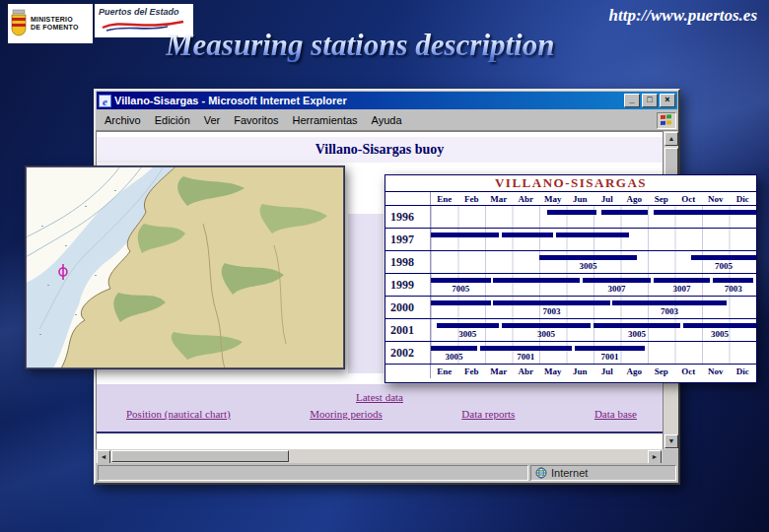  What do you see at coordinates (380, 409) in the screenshot?
I see `links-band: Latest data Position (nautical chart)Moo…` at bounding box center [380, 409].